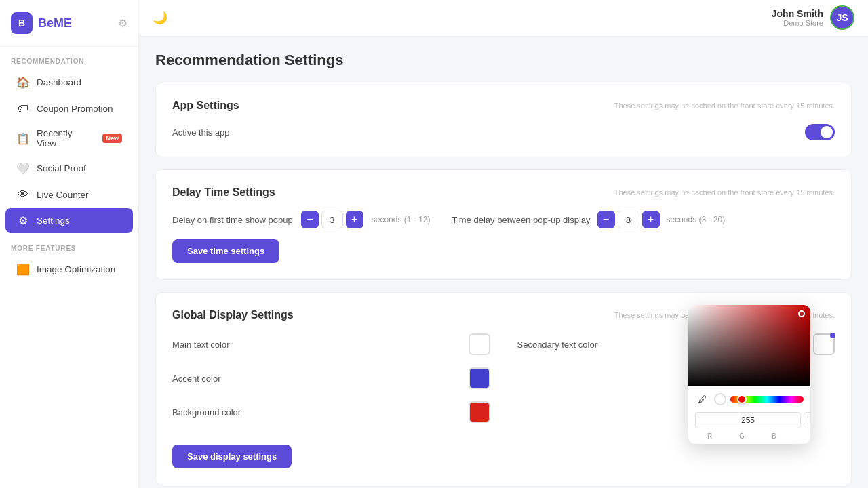  I want to click on first-popup-increment: +, so click(355, 220).